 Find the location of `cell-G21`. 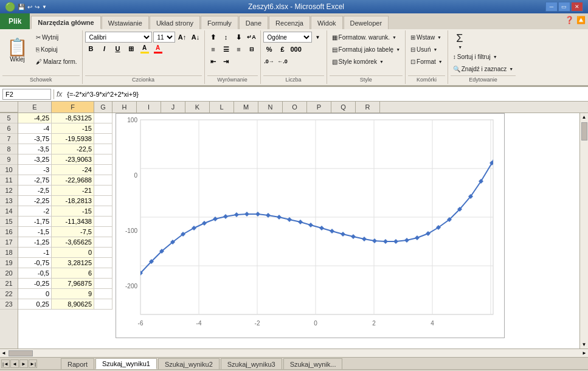

cell-G21 is located at coordinates (103, 283).